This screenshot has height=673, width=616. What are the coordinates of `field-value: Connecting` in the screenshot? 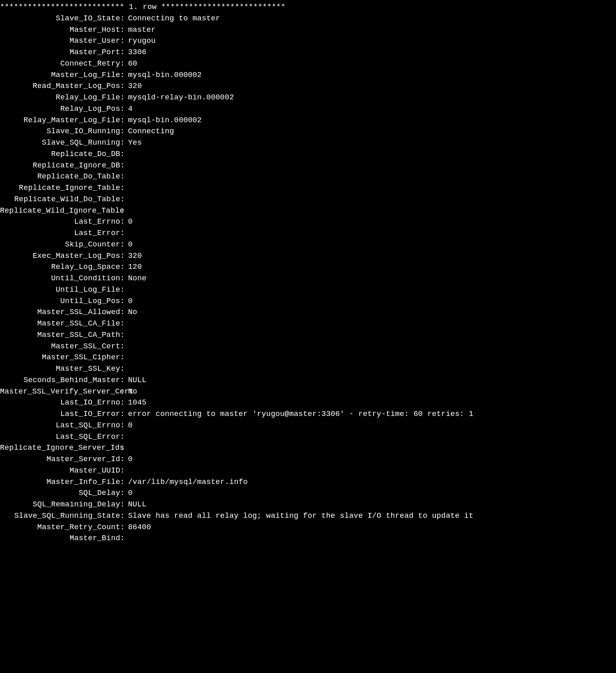 It's located at (149, 131).